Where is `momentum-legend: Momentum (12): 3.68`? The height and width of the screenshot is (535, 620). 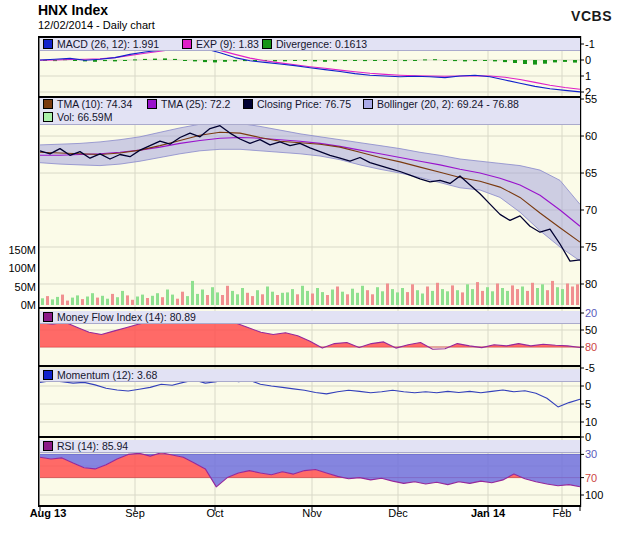
momentum-legend: Momentum (12): 3.68 is located at coordinates (310, 376).